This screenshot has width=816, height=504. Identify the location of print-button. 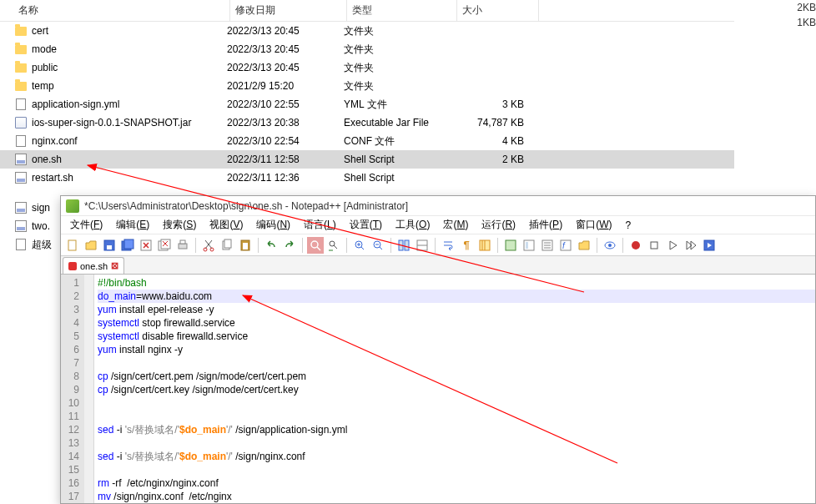
(183, 245).